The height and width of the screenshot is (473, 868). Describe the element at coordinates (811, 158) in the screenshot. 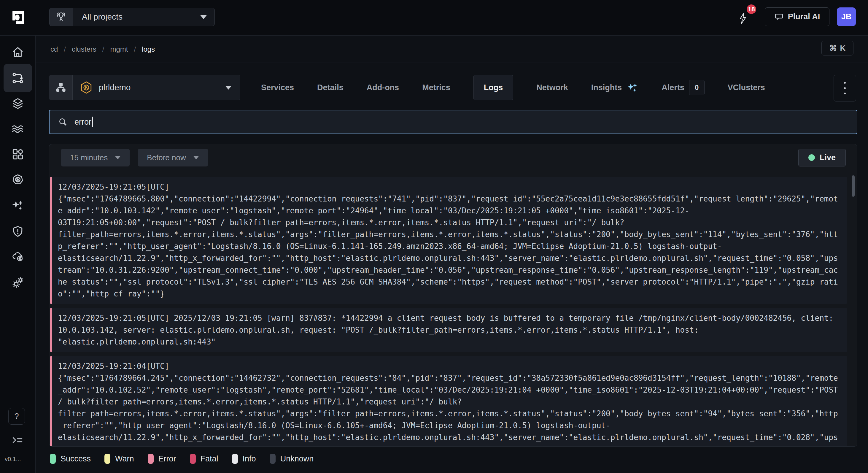

I see `live-indicator-dot` at that location.